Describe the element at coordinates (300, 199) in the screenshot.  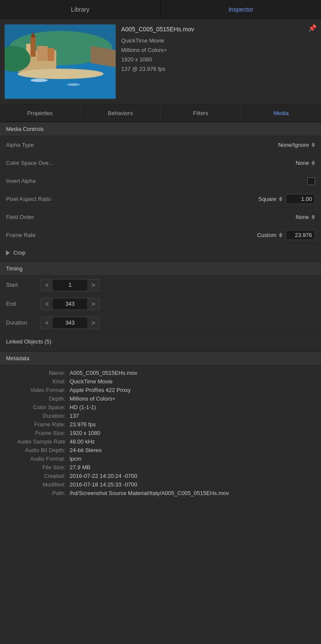
I see `pixel-aspect-input: 1.00` at that location.